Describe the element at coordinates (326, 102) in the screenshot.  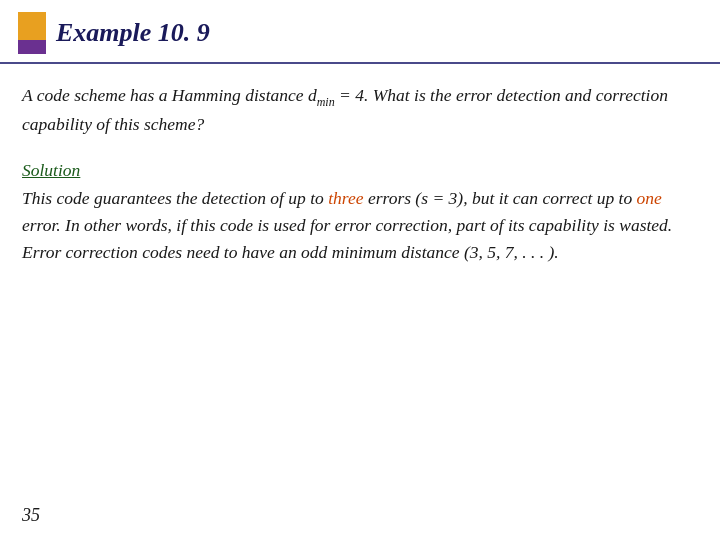
I see `subscript-min: min` at that location.